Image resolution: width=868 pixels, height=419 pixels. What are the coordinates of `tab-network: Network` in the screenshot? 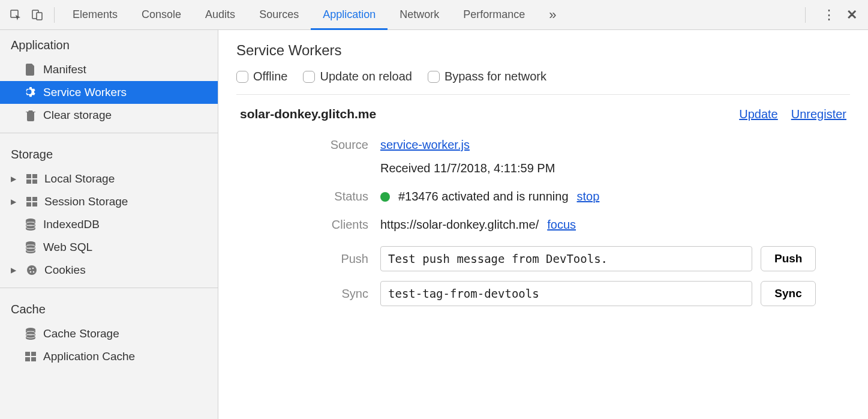 It's located at (419, 14).